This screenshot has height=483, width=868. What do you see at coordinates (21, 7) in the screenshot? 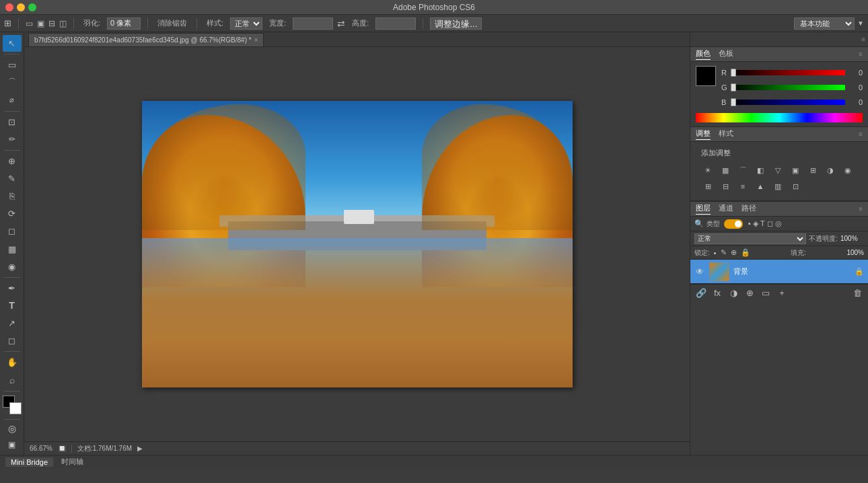
I see `window-controls` at bounding box center [21, 7].